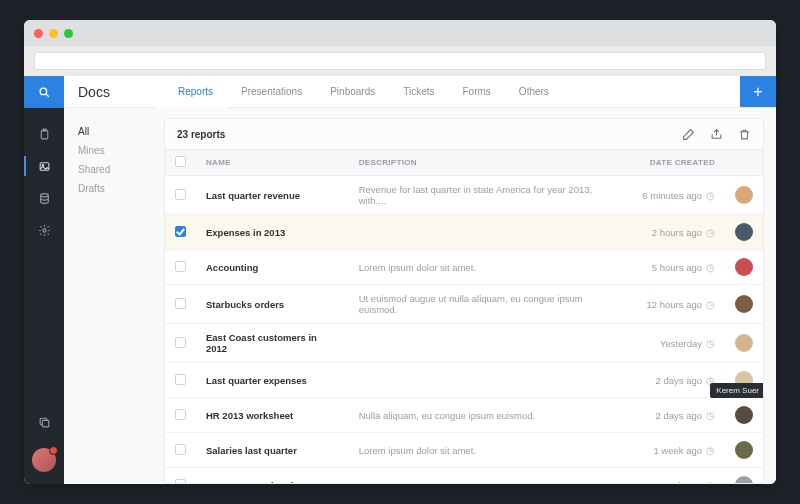  What do you see at coordinates (677, 196) in the screenshot?
I see `row-date: 6 minutes ago◷` at bounding box center [677, 196].